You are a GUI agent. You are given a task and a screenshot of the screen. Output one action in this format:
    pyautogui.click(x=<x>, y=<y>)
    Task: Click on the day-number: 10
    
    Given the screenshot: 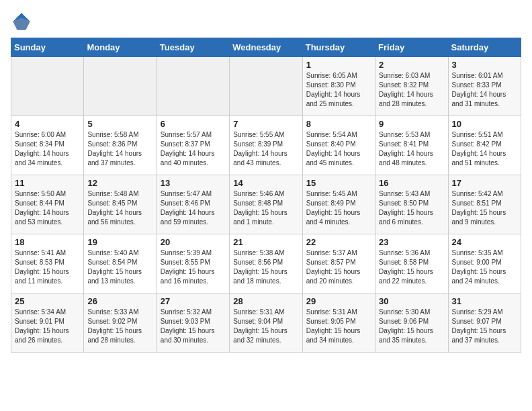 What is the action you would take?
    pyautogui.click(x=485, y=124)
    